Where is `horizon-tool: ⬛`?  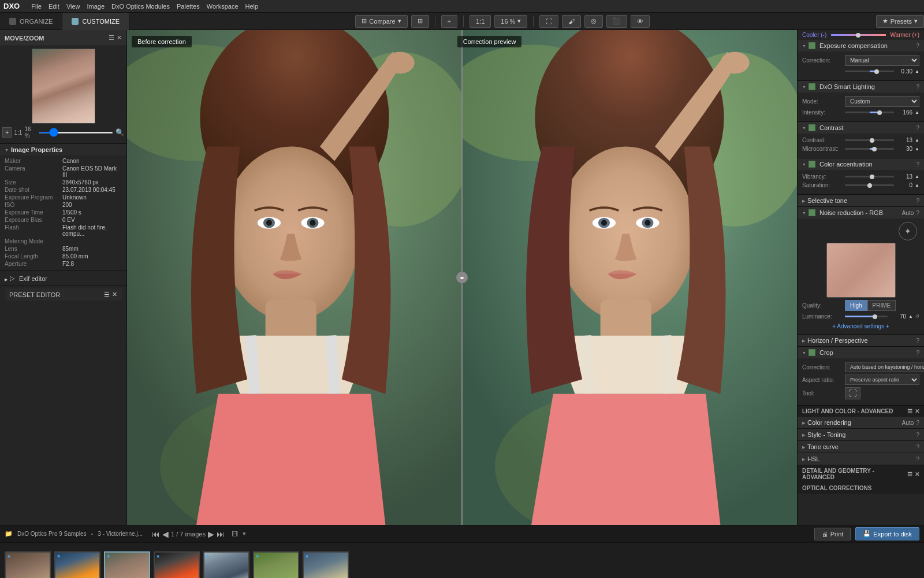
horizon-tool: ⬛ is located at coordinates (617, 21).